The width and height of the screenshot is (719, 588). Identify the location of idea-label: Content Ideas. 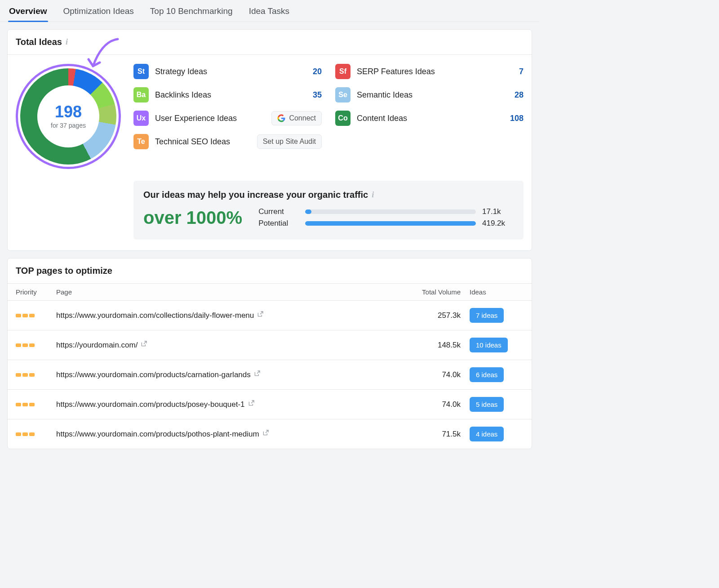
(426, 119).